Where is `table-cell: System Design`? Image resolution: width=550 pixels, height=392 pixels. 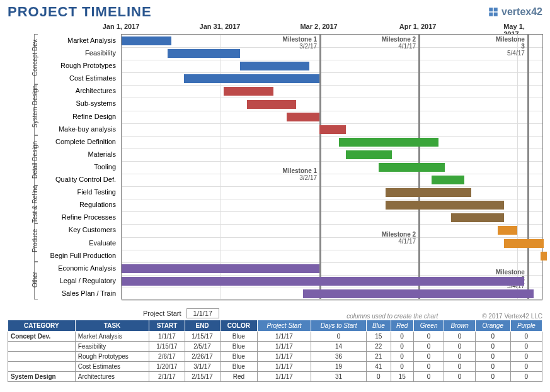
table-cell: System Design is located at coordinates (42, 377).